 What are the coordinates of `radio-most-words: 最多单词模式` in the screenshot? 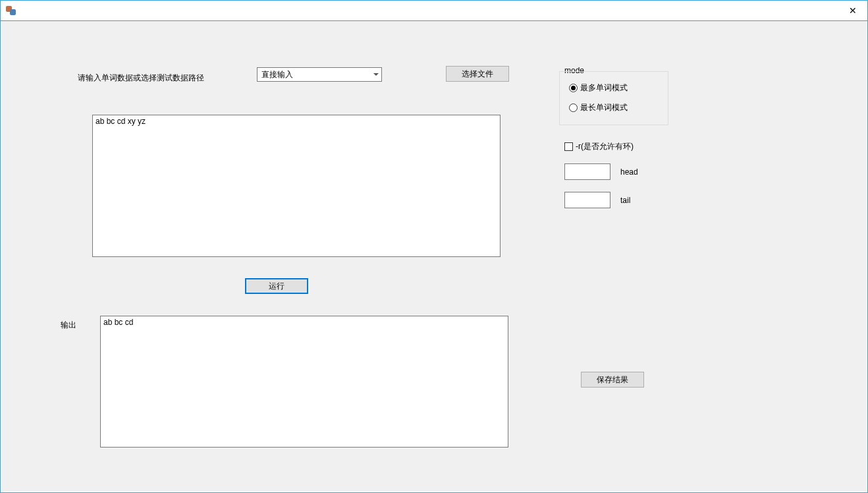 It's located at (598, 88).